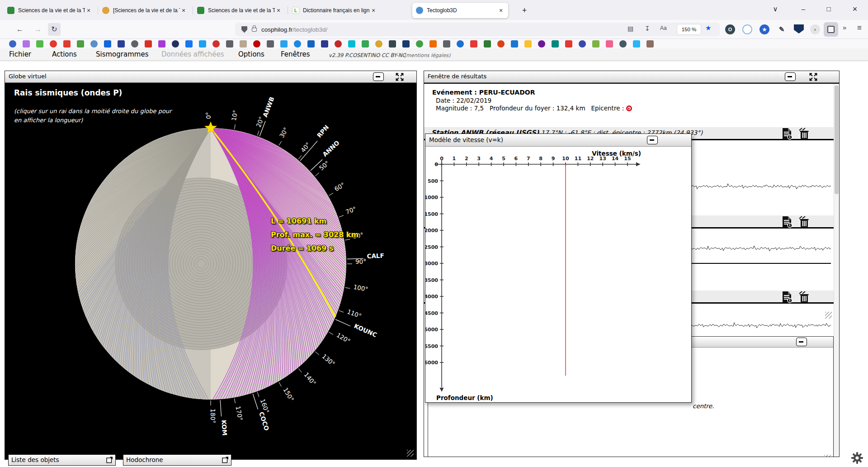 The width and height of the screenshot is (868, 467). Describe the element at coordinates (240, 10) in the screenshot. I see `browser-tab-3: Sciences de la vie et de la Terre×` at that location.